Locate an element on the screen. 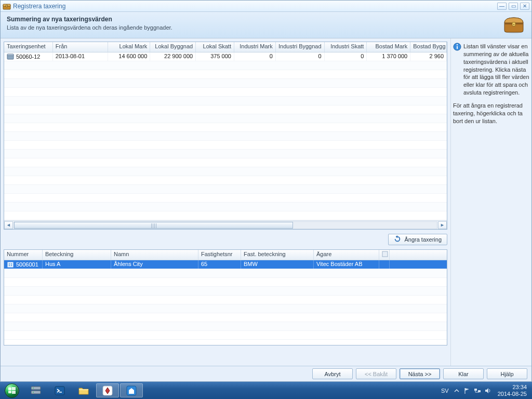  cell-bostad-mark: 1 370 000 is located at coordinates (389, 57).